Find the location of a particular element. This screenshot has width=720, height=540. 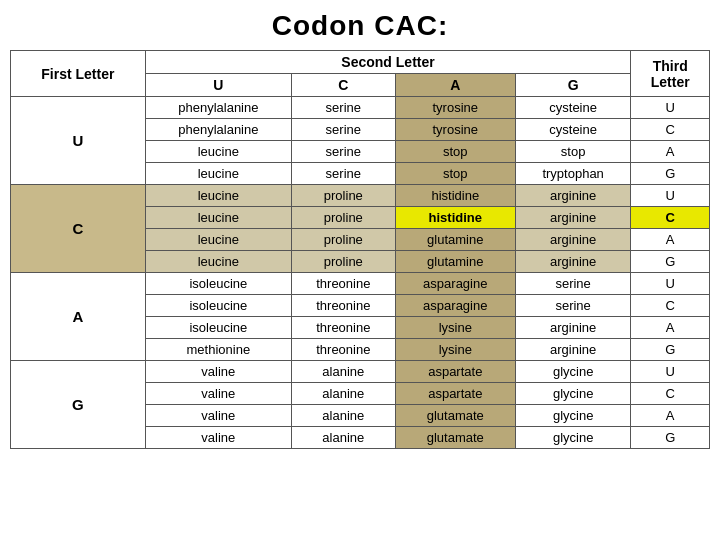

title-codon: CAC is located at coordinates (406, 26).